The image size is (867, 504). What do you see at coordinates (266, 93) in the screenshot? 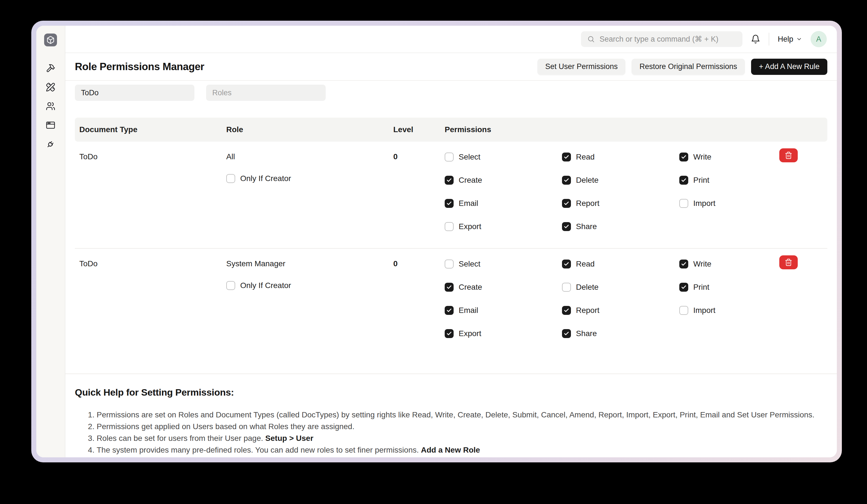
I see `roles-filter-input: Roles` at bounding box center [266, 93].